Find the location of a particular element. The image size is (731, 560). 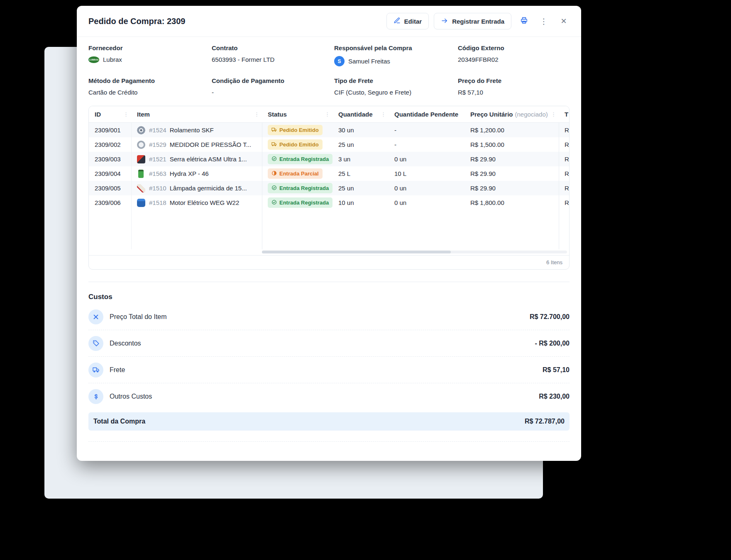

items-count: 6 Itens is located at coordinates (555, 262).